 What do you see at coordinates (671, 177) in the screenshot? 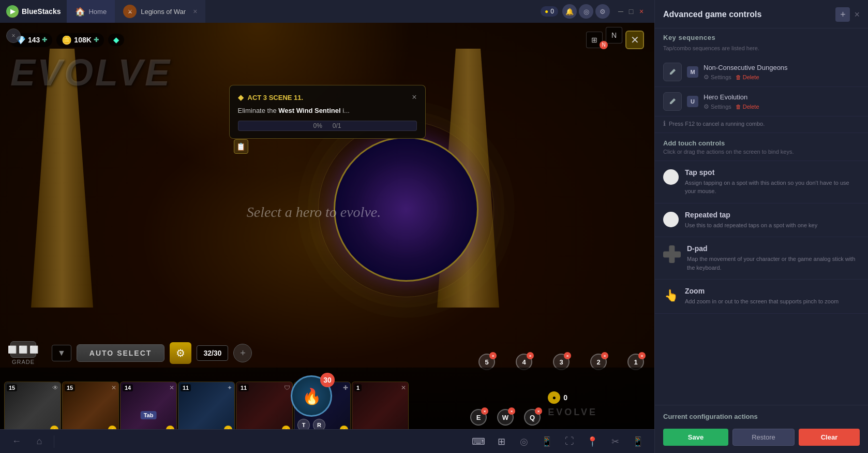
I see `tap-spot-icon` at bounding box center [671, 177].